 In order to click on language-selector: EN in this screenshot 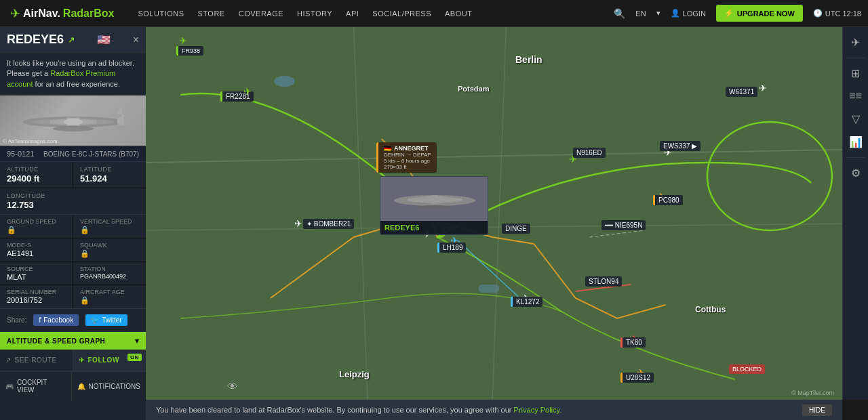, I will do `click(640, 14)`.